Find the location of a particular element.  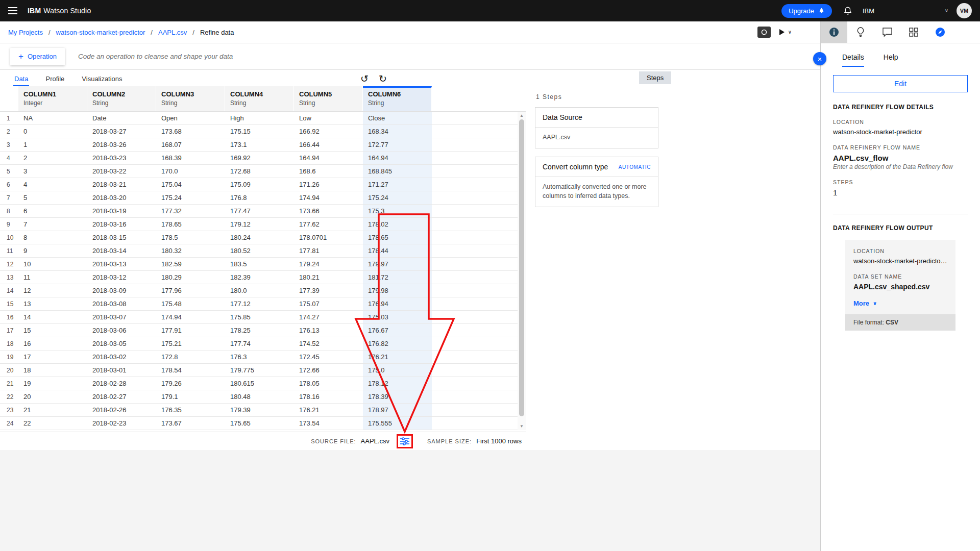

table-cell: Close is located at coordinates (397, 118).